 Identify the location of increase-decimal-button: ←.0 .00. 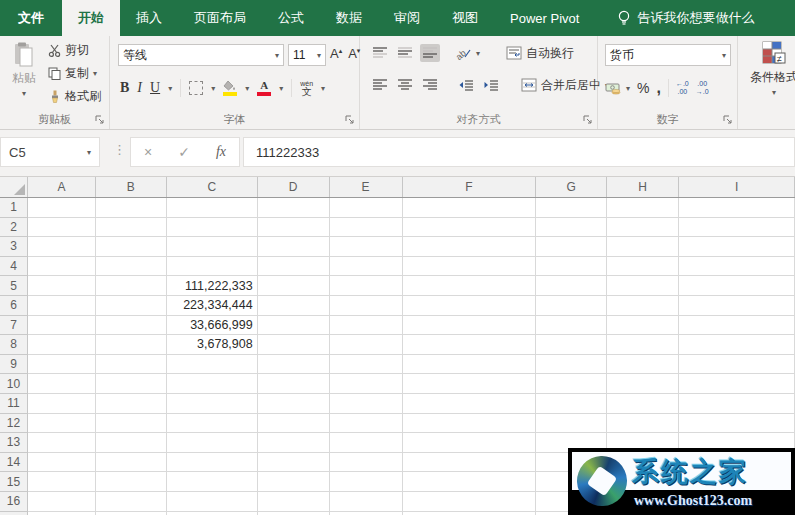
(682, 88).